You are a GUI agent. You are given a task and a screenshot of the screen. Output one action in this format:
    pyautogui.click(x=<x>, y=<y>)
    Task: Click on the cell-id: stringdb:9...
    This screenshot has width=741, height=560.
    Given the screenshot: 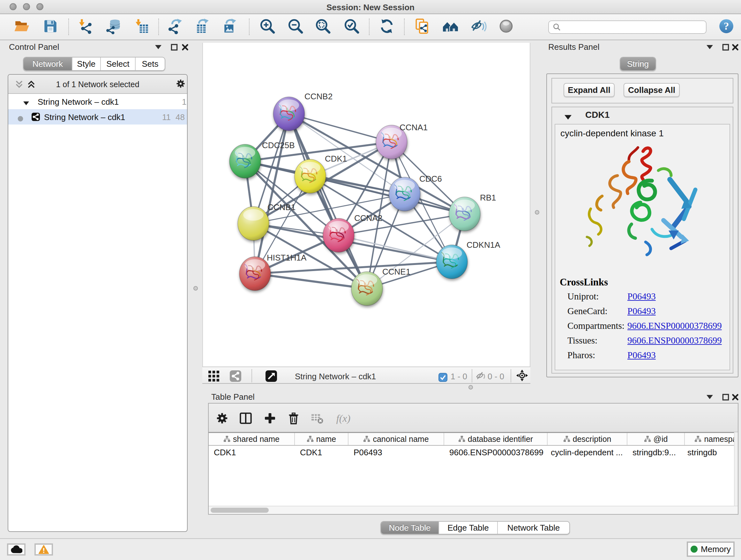 What is the action you would take?
    pyautogui.click(x=655, y=452)
    